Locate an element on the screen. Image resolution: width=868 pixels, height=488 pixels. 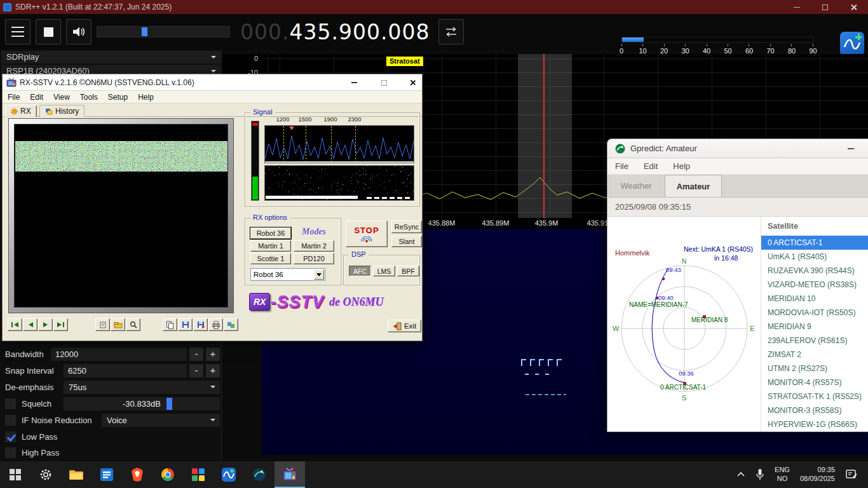
first-image-button is located at coordinates (15, 325).